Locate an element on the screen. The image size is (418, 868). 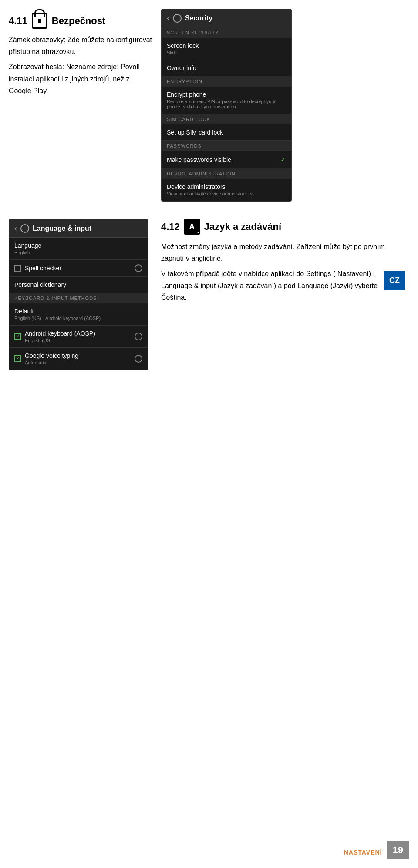
check-icon: ✓ is located at coordinates (283, 159).